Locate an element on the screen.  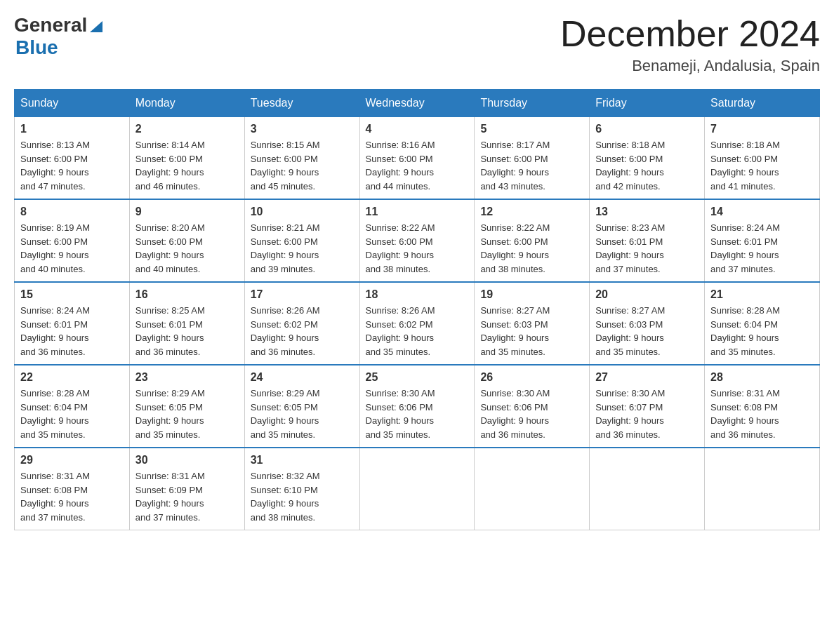
column-header-thursday: Thursday is located at coordinates (532, 104).